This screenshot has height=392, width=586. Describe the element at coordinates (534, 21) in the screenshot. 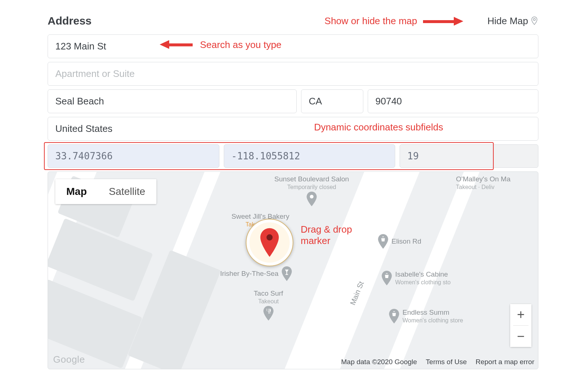

I see `location-pin-icon` at that location.